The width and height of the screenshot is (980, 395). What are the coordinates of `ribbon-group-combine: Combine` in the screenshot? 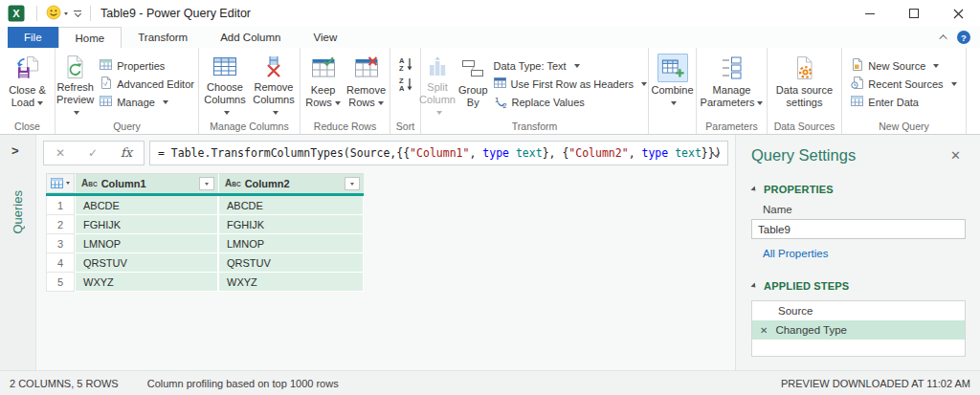 It's located at (673, 91).